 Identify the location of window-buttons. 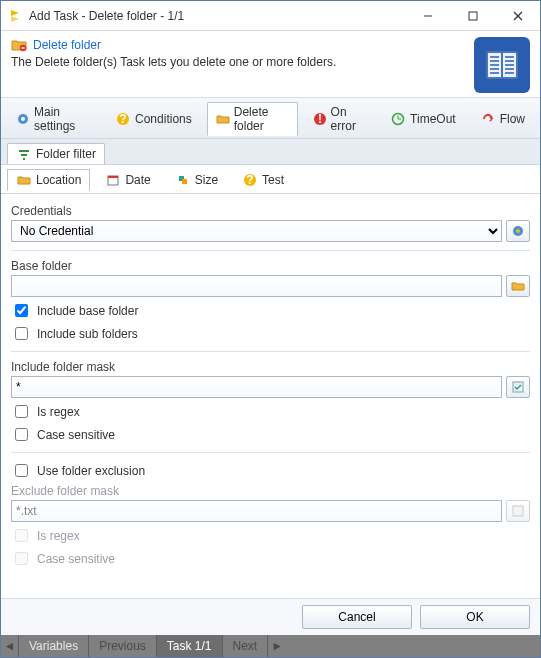
(472, 16).